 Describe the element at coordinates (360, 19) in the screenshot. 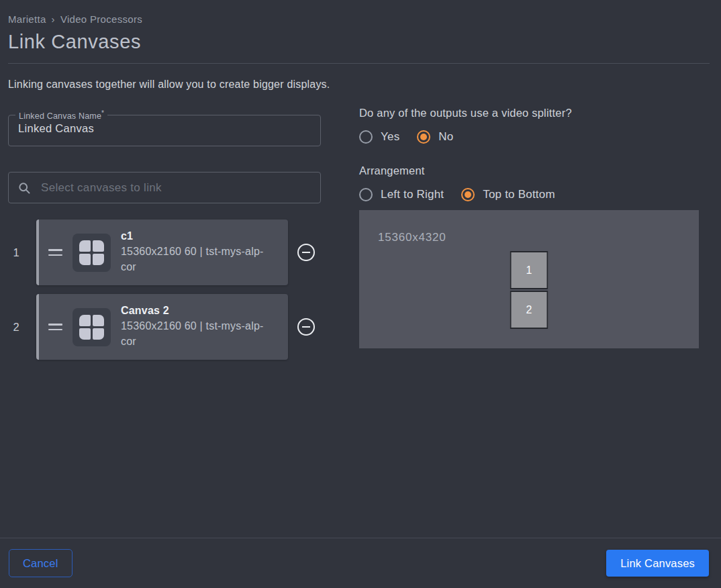

I see `breadcrumb: Marietta › Video Processors` at that location.